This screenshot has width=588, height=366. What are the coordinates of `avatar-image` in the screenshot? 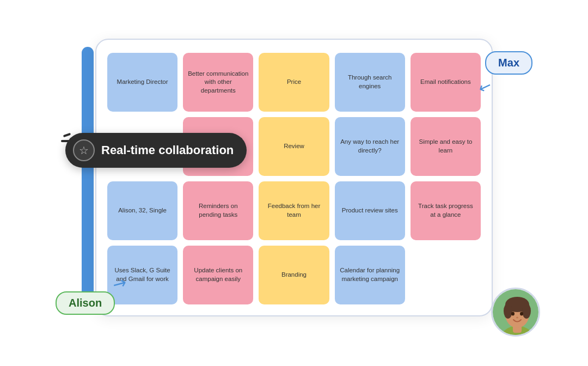 It's located at (516, 313).